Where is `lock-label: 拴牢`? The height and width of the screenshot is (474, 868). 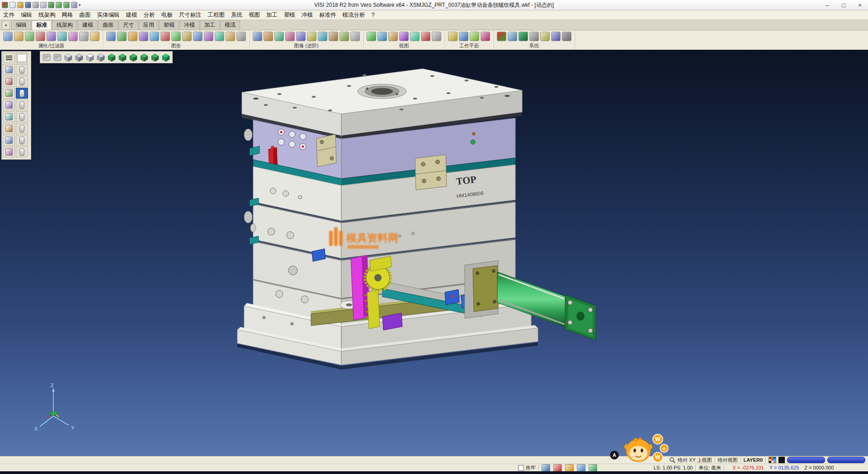
lock-label: 拴牢 is located at coordinates (531, 468).